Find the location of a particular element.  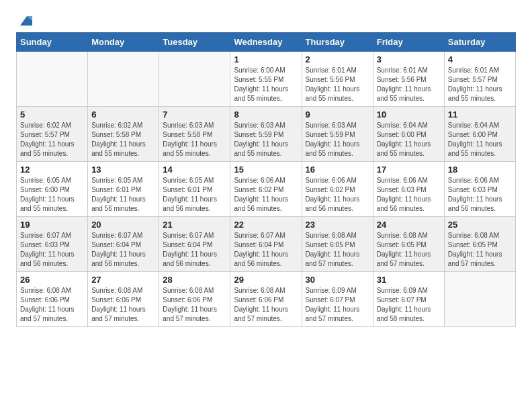

day-number: 11 is located at coordinates (480, 114).